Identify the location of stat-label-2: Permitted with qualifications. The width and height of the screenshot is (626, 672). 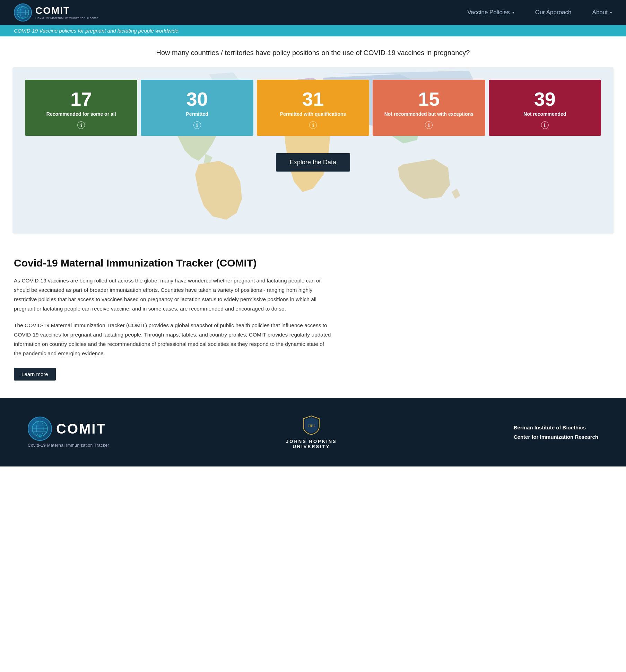
(313, 114).